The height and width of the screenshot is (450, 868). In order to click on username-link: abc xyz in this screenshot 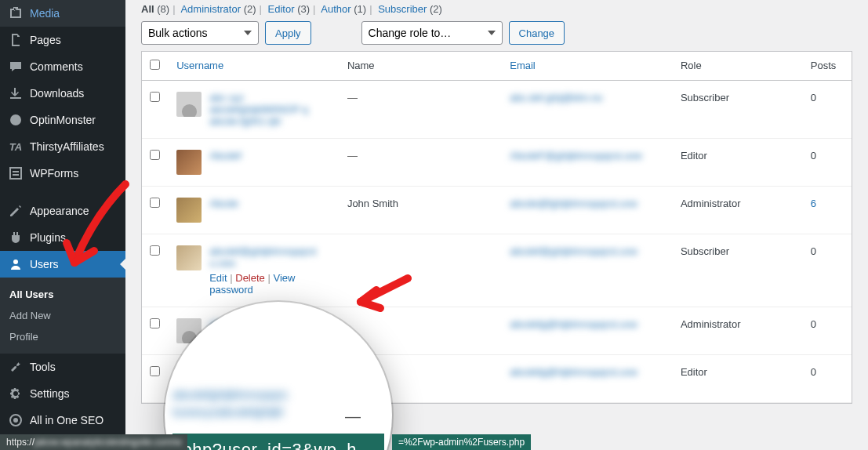, I will do `click(259, 97)`.